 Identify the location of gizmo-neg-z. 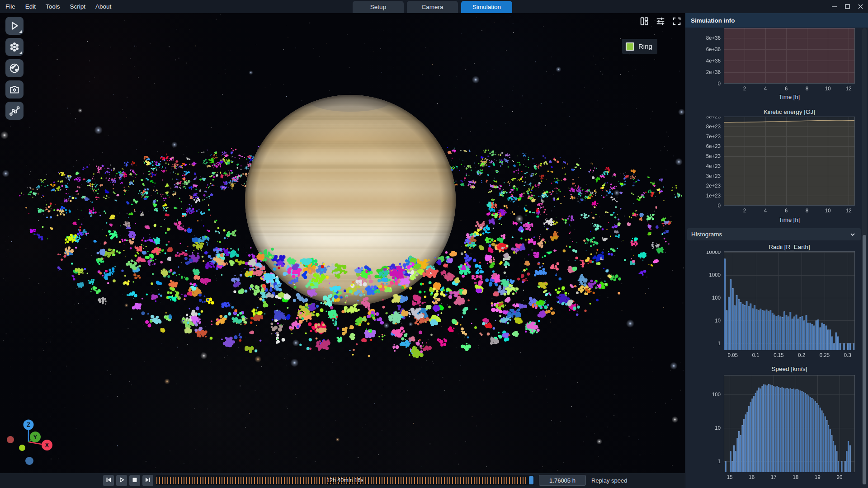
(29, 461).